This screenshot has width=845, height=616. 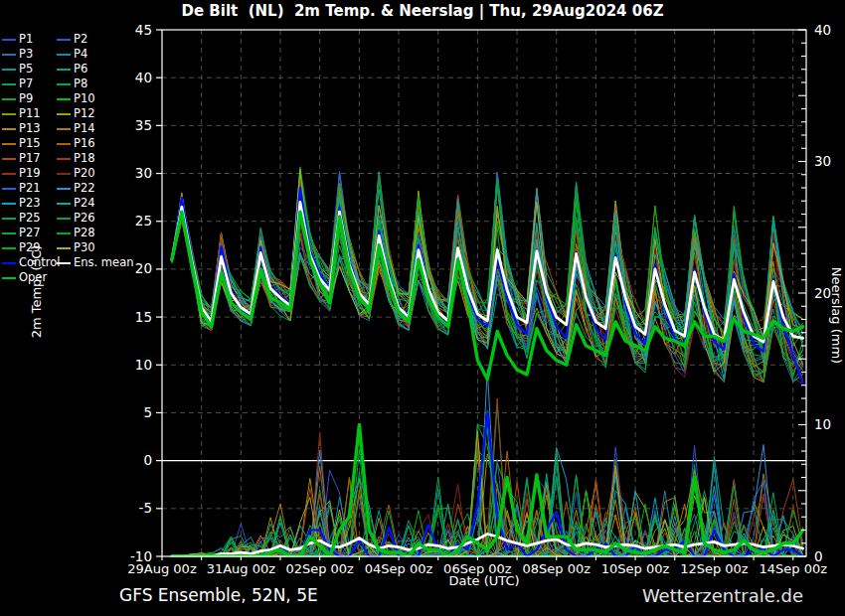 I want to click on x-axis-label: Date (UTC), so click(x=484, y=580).